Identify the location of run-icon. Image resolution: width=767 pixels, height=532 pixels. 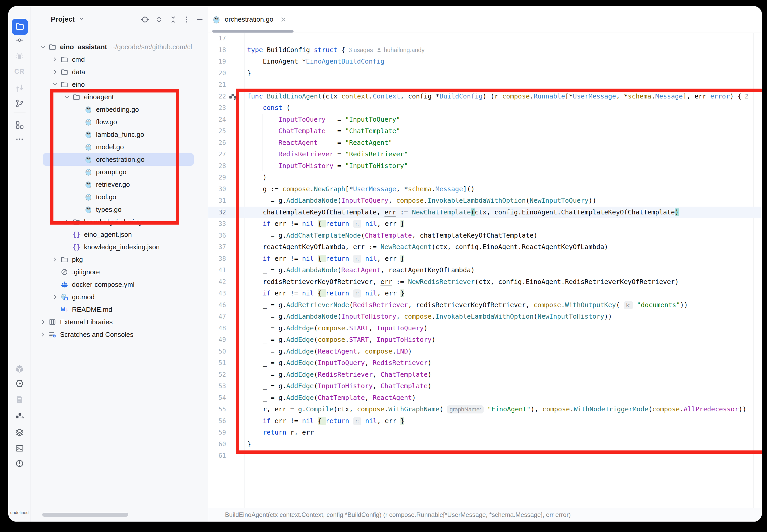
(19, 383).